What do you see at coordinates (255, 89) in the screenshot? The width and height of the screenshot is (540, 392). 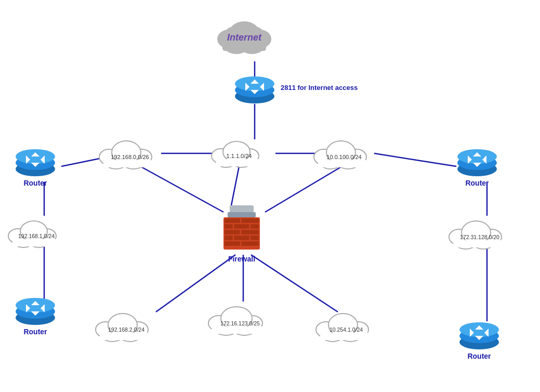 I see `router-top` at bounding box center [255, 89].